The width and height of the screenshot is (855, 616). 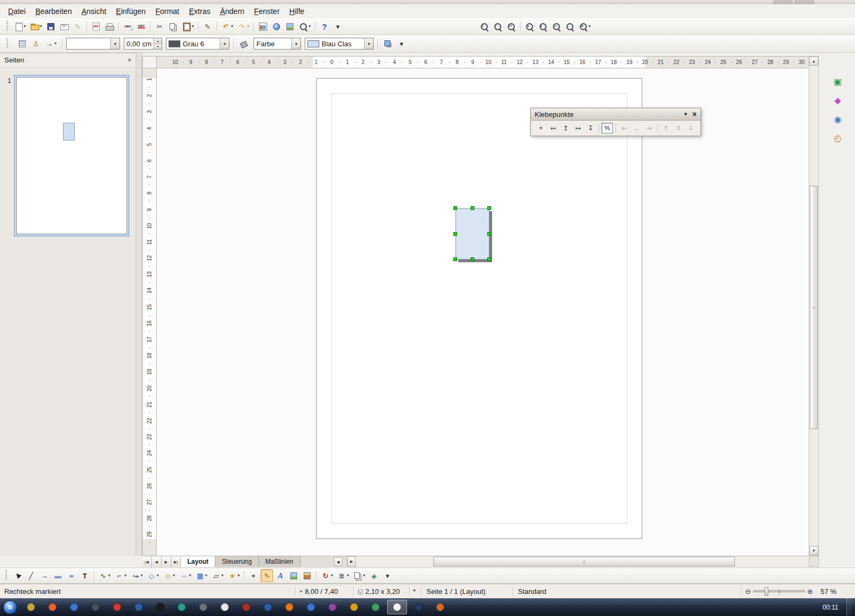 I want to click on window-maximize-button, so click(x=804, y=2).